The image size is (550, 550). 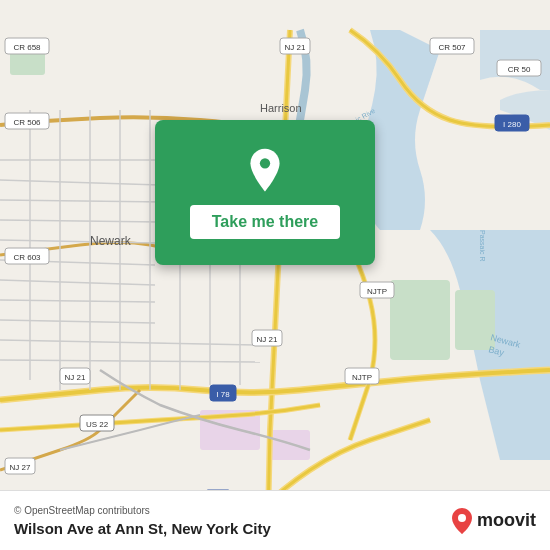 I want to click on moovit-pin-icon, so click(x=462, y=521).